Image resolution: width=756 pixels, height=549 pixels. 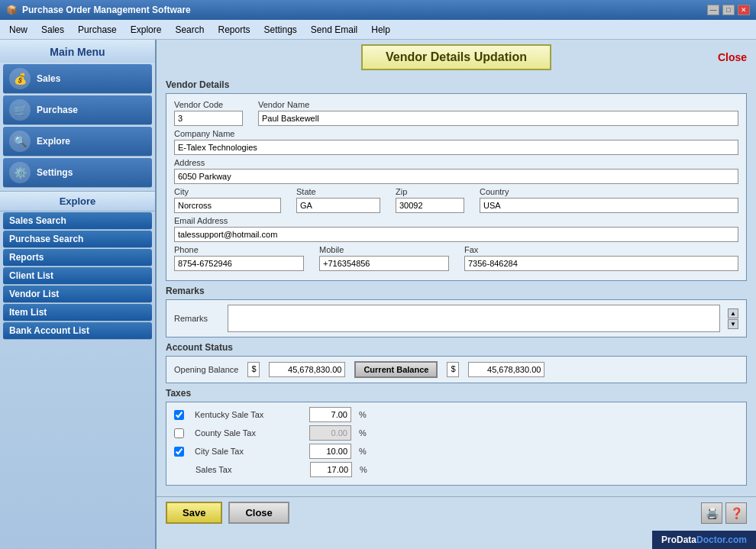 What do you see at coordinates (363, 470) in the screenshot?
I see `sales-tax-percent: %` at bounding box center [363, 470].